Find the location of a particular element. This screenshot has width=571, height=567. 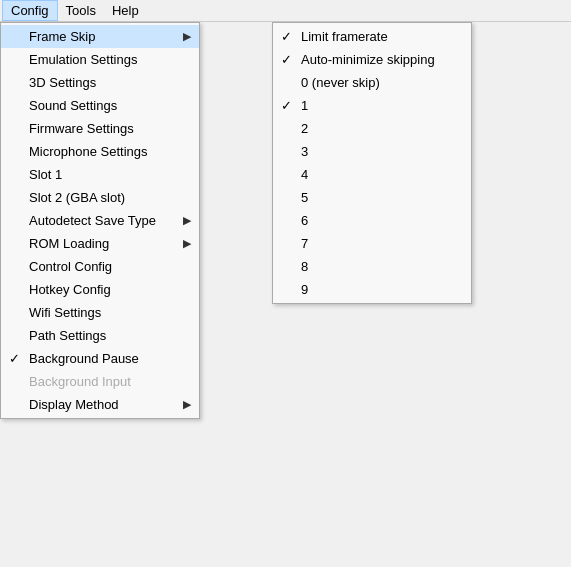

menu-item-skip-6: 6 is located at coordinates (372, 220).